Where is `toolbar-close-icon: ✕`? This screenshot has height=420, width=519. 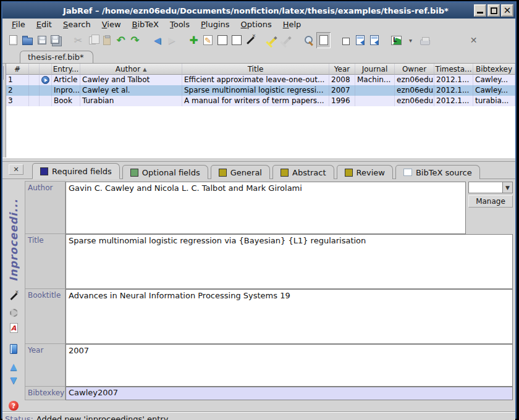
toolbar-close-icon: ✕ is located at coordinates (474, 40).